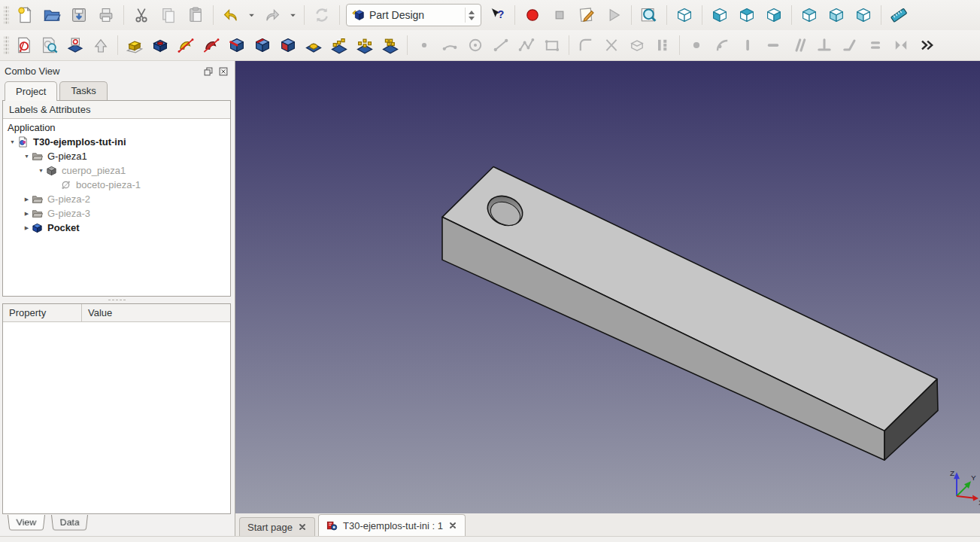 The height and width of the screenshot is (542, 980). I want to click on tree-item-boceto-pieza-1: boceto-pieza-1, so click(117, 185).